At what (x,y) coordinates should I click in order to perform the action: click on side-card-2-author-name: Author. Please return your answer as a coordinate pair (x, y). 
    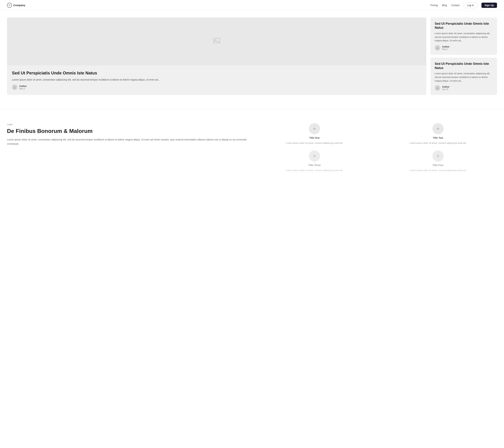
    Looking at the image, I should click on (446, 87).